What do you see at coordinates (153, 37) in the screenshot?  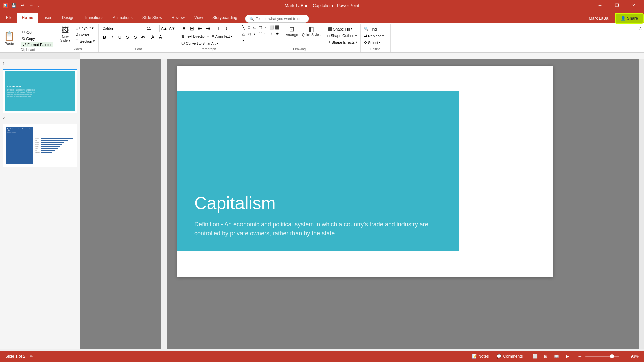 I see `font-color-button: A` at bounding box center [153, 37].